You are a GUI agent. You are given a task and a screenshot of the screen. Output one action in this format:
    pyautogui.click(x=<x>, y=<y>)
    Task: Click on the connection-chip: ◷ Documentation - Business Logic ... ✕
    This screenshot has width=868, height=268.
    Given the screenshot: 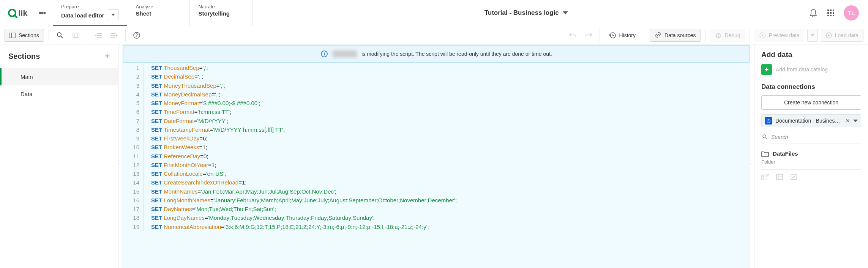 What is the action you would take?
    pyautogui.click(x=811, y=121)
    